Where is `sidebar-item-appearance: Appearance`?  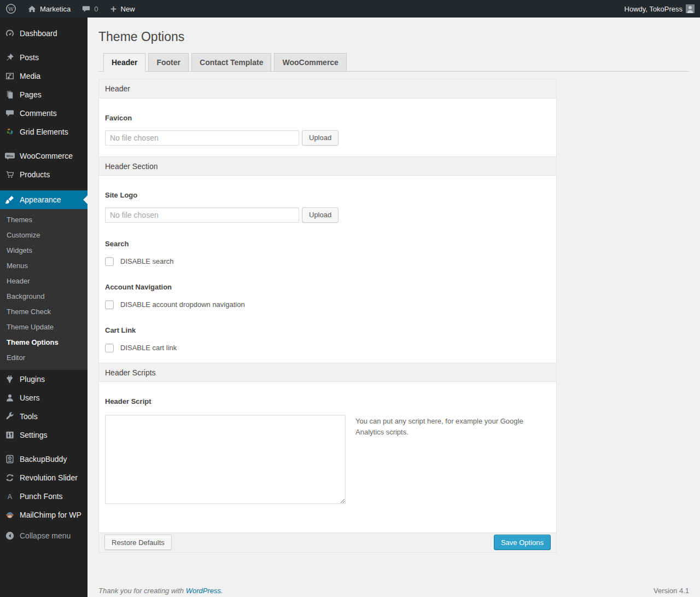
sidebar-item-appearance: Appearance is located at coordinates (44, 200).